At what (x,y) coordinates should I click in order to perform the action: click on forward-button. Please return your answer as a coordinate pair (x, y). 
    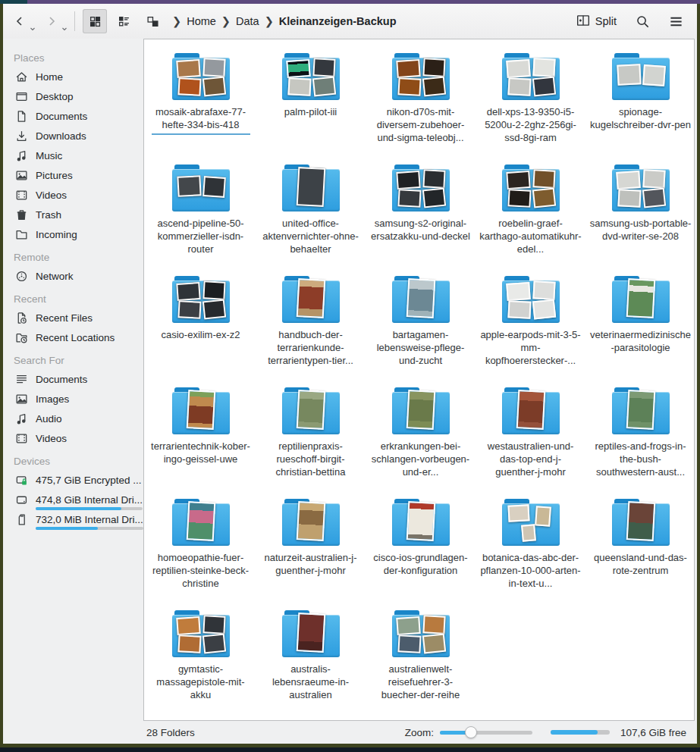
    Looking at the image, I should click on (55, 21).